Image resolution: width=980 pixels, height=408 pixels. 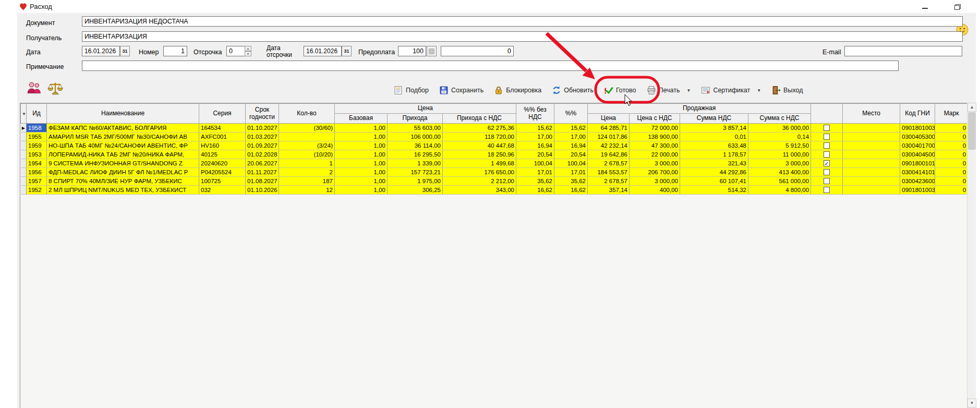 What do you see at coordinates (415, 137) in the screenshot?
I see `cell-price-income: 106 000,00` at bounding box center [415, 137].